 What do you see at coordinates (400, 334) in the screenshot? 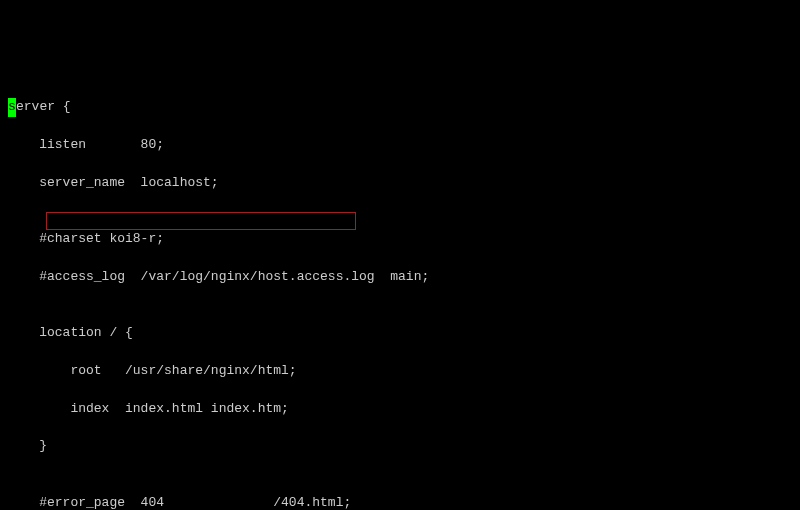
I see `config-line: location / {` at bounding box center [400, 334].